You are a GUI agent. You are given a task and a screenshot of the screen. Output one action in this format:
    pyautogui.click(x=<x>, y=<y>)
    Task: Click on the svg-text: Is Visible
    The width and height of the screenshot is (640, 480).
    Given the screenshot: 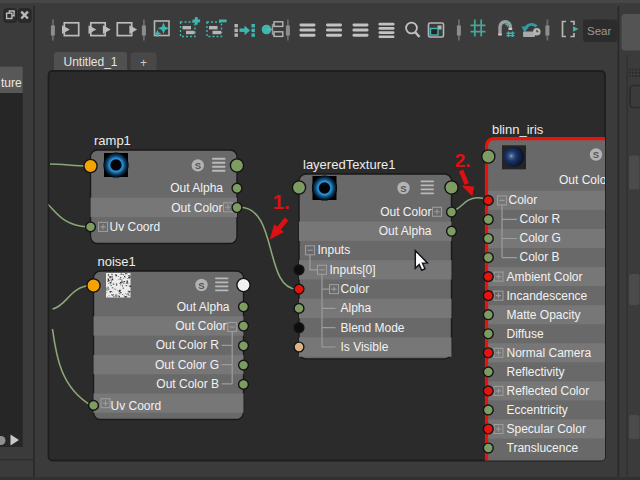 What is the action you would take?
    pyautogui.click(x=365, y=347)
    